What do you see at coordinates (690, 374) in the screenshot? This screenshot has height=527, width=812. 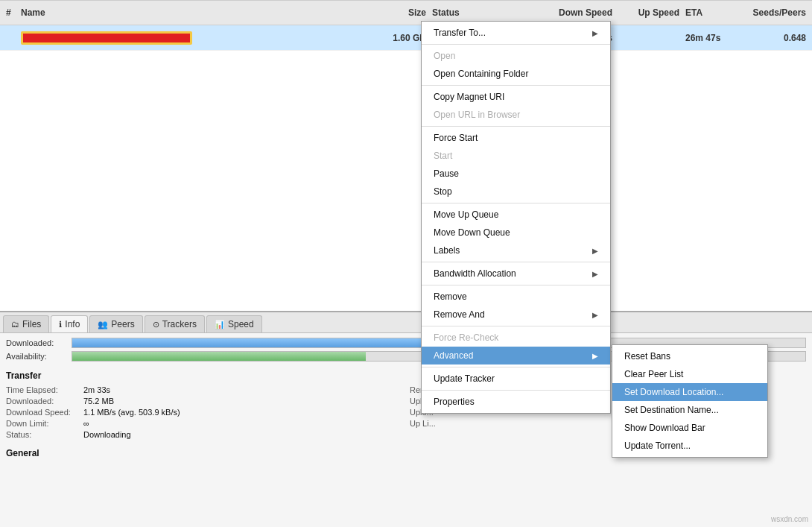 I see `advanced-submenu-item-clear-peer-list: Clear Peer List` at bounding box center [690, 374].